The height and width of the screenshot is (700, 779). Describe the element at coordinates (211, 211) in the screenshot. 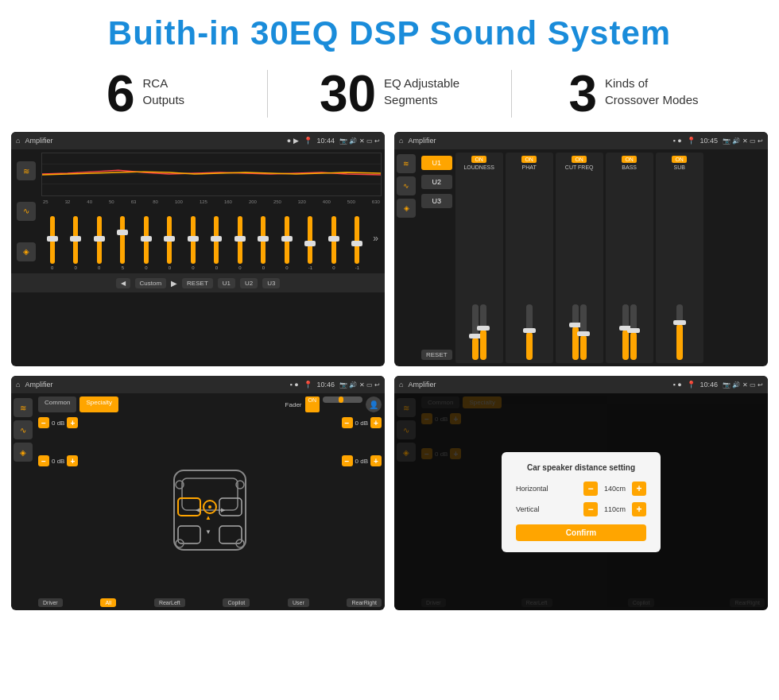

I see `screen1-eq-main: 253240506380100125160200250320400500630 …` at that location.